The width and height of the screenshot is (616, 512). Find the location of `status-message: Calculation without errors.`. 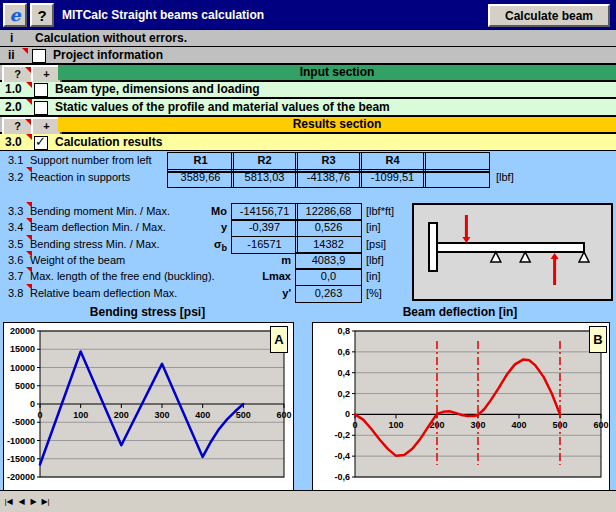

status-message: Calculation without errors. is located at coordinates (111, 38).